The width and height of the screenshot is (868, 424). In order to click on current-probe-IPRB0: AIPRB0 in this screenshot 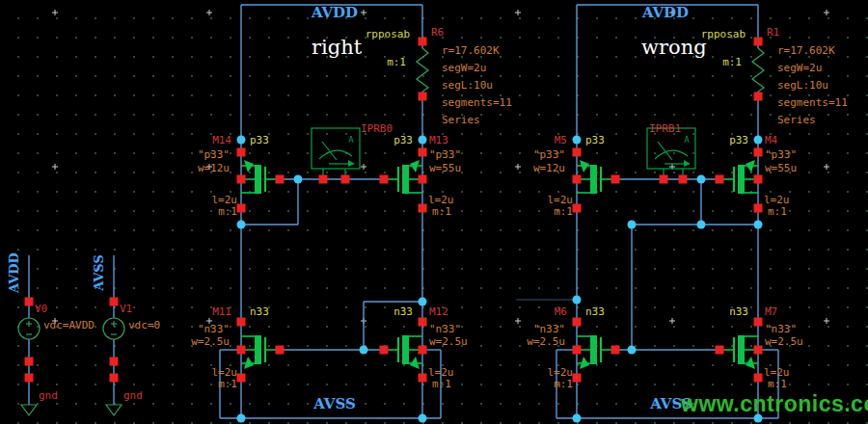, I will do `click(352, 153)`.